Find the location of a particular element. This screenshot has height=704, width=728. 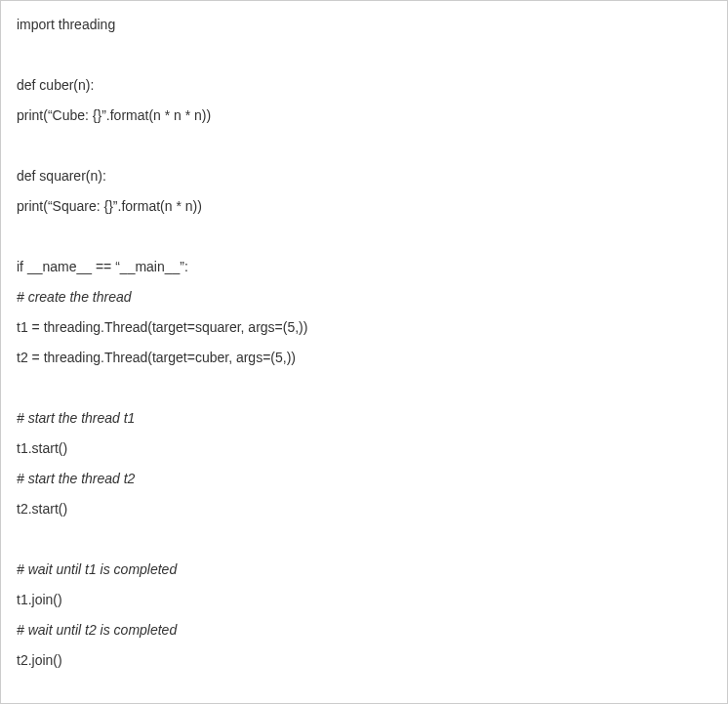

code-line: t2 = threading.Thread(target=cuber, args… is located at coordinates (364, 357).